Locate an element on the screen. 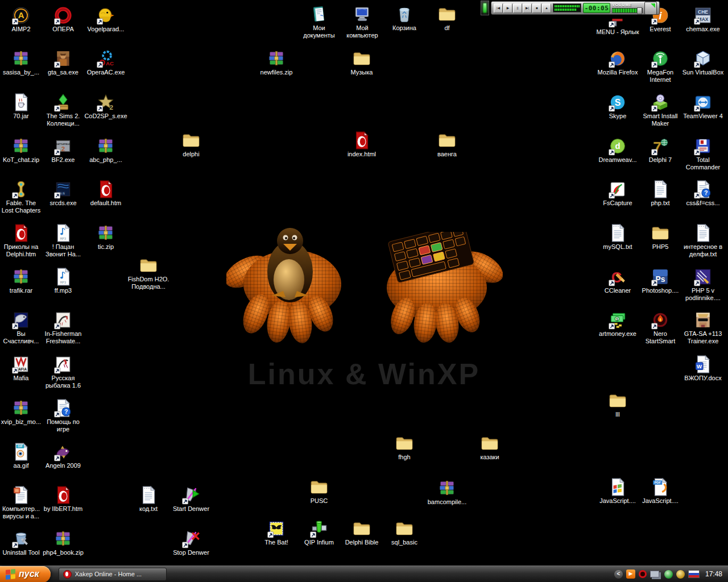 This screenshot has width=728, height=582. desktop-icon-delphi-bible: Delphi Bible is located at coordinates (362, 533).